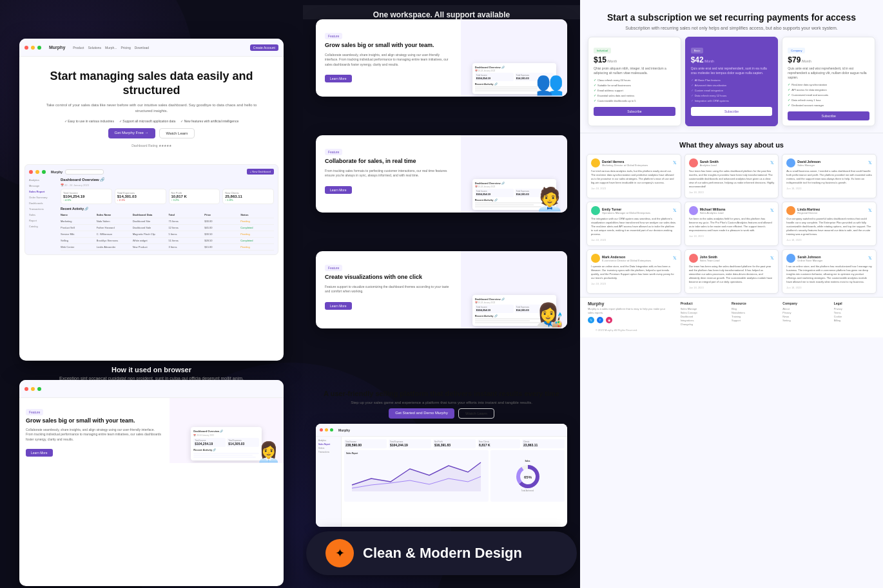 This screenshot has width=883, height=588. What do you see at coordinates (803, 321) in the screenshot?
I see `footer-link: Setting` at bounding box center [803, 321].